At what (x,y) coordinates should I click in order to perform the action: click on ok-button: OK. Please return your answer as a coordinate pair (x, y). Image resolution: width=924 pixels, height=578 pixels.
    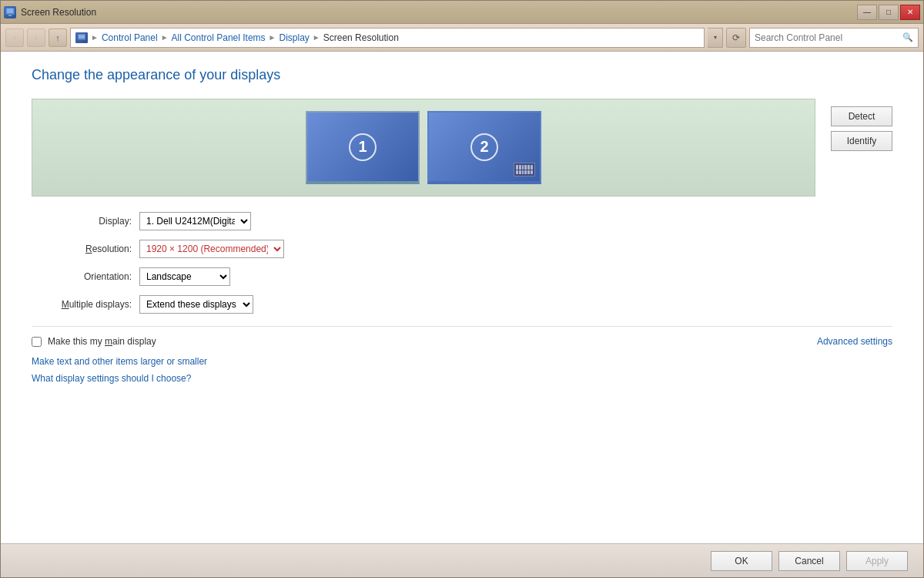
    Looking at the image, I should click on (742, 561).